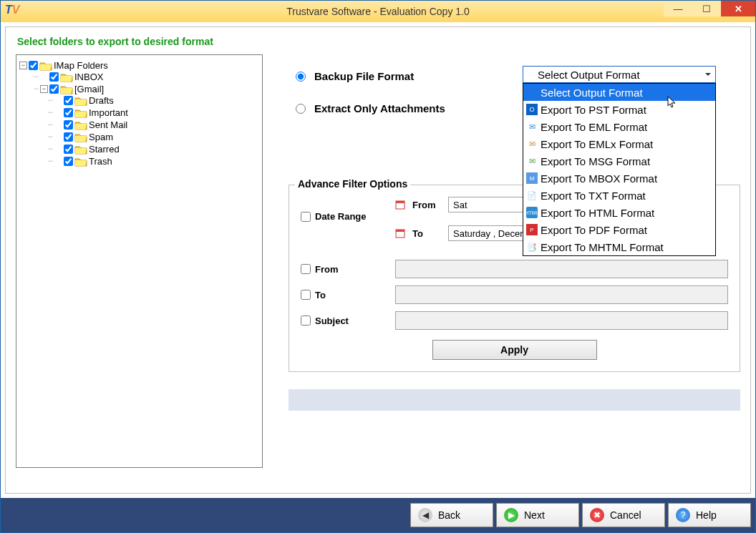 This screenshot has height=533, width=756. Describe the element at coordinates (619, 230) in the screenshot. I see `dropdown-option: PExport To PDF Format` at that location.